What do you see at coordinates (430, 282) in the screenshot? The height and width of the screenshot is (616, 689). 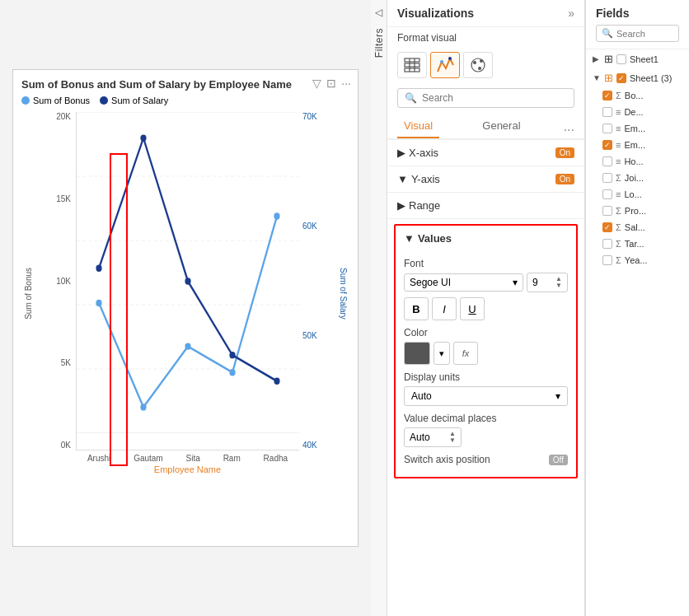 I see `font-family-value: Segoe UI` at bounding box center [430, 282].